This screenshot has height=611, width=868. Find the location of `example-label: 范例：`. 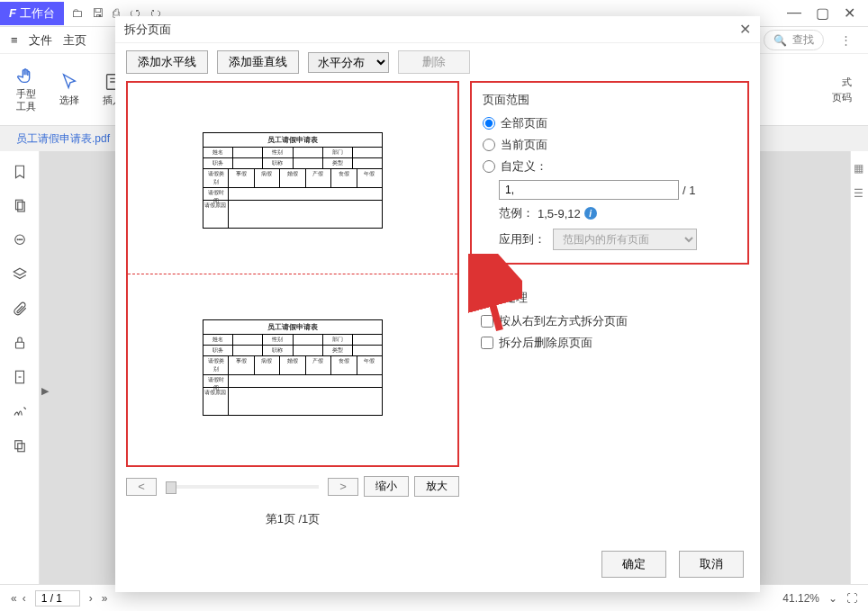

example-label: 范例： is located at coordinates (517, 213).